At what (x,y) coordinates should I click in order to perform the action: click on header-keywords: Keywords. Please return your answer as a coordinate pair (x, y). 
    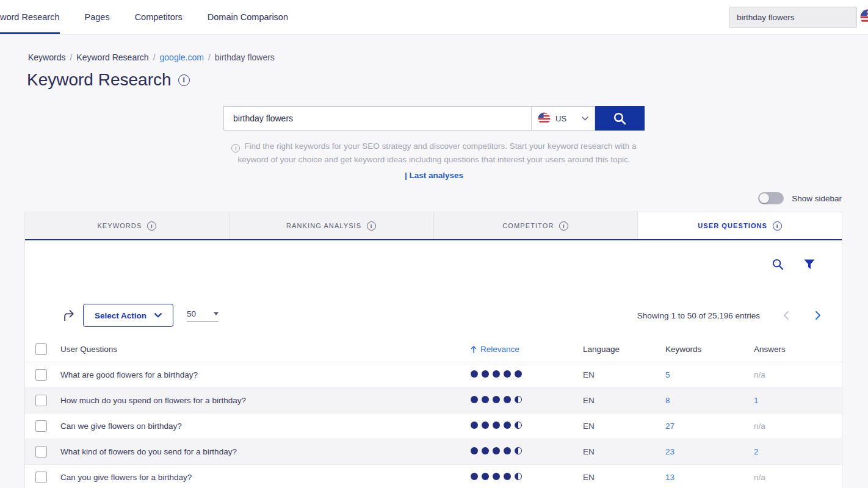
    Looking at the image, I should click on (709, 350).